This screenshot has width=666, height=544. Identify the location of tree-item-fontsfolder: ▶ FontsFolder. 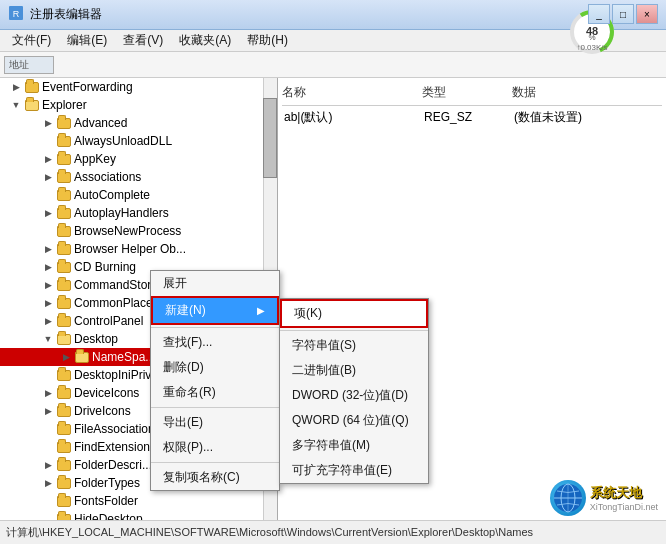
(138, 501).